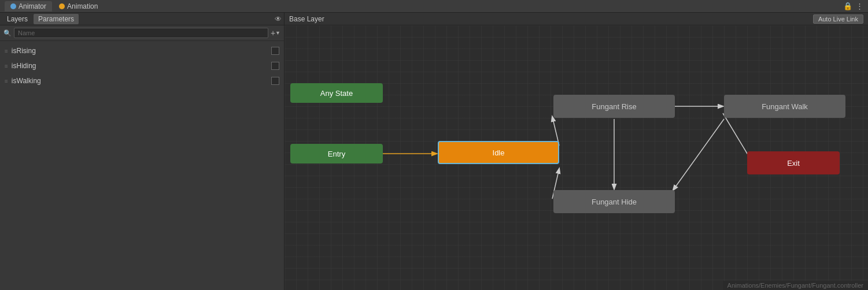 The image size is (868, 290). What do you see at coordinates (142, 66) in the screenshot?
I see `param-item-isHiding: ≡ isHiding` at bounding box center [142, 66].